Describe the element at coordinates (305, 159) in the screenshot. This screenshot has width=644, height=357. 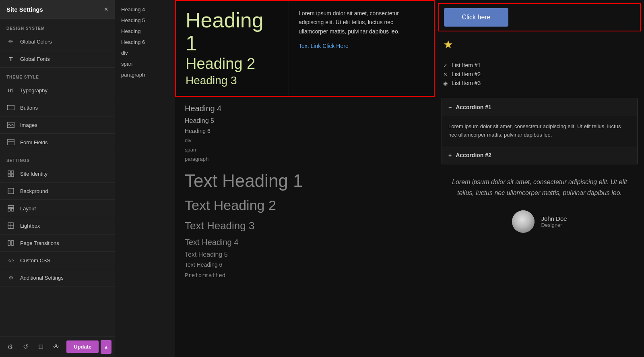
I see `paragraph-label: paragraph` at that location.